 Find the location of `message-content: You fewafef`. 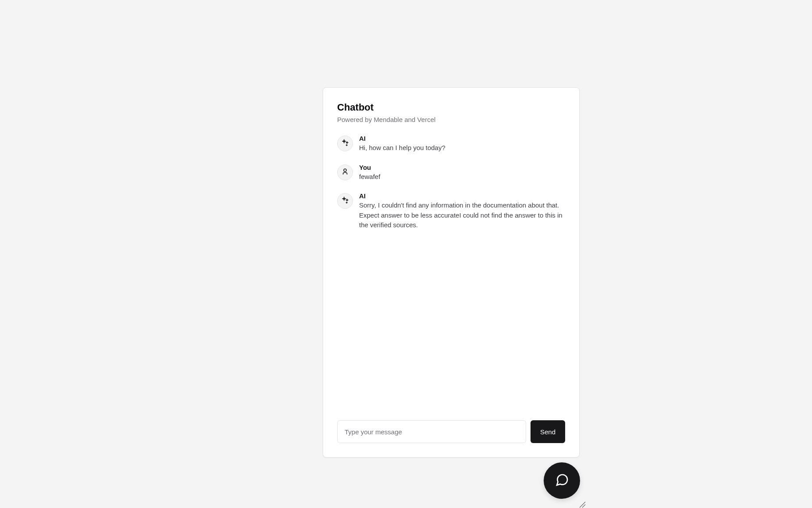

message-content: You fewafef is located at coordinates (462, 173).